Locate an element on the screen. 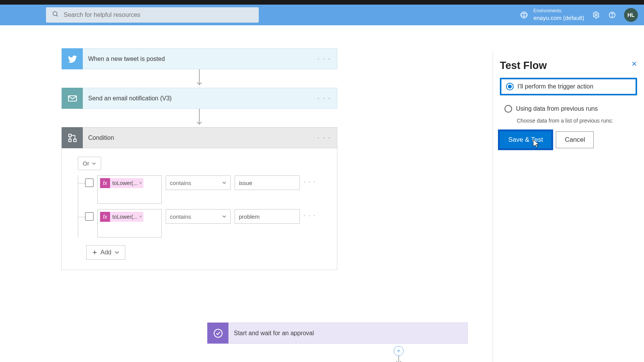 The image size is (644, 362). environment-picker: Environments enayu.com (default) is located at coordinates (552, 15).